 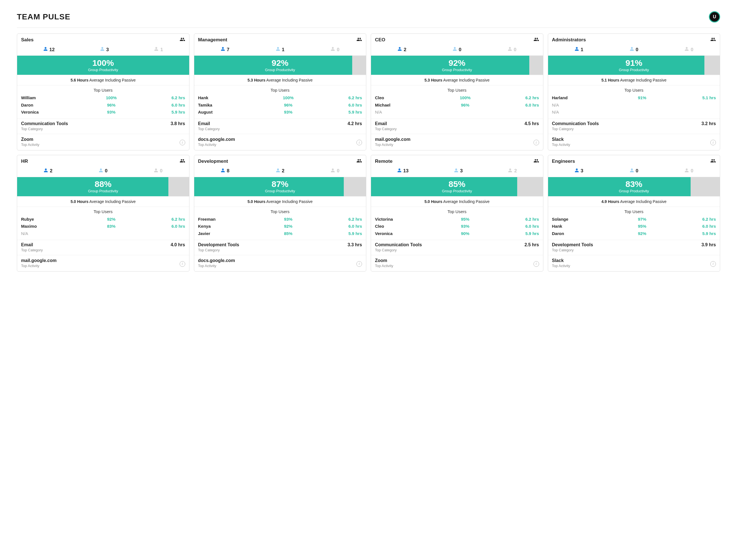 What do you see at coordinates (634, 92) in the screenshot?
I see `team-card: Administrators10091%Group Productivity5.…` at bounding box center [634, 92].